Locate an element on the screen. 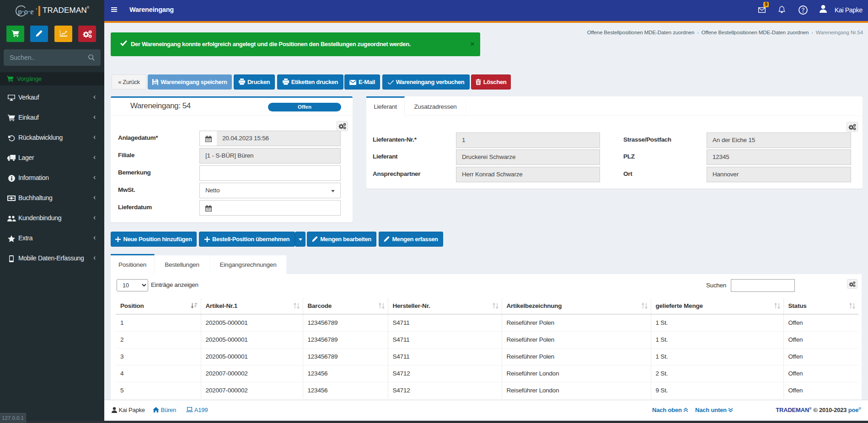 The width and height of the screenshot is (868, 423). svg-text: p·o·e is located at coordinates (26, 12).